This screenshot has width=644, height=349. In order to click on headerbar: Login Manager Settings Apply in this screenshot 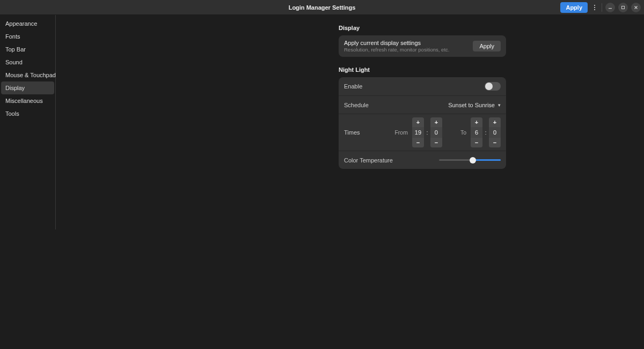, I will do `click(322, 8)`.